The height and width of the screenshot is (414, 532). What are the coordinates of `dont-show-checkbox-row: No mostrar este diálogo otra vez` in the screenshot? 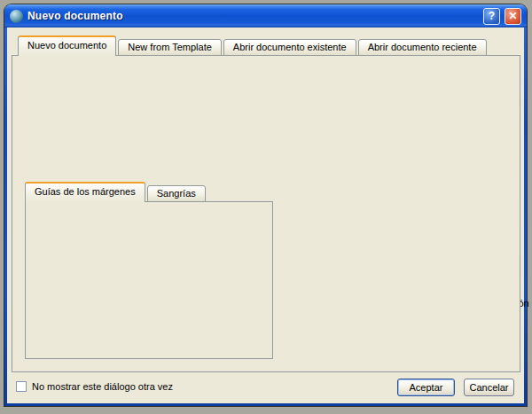 It's located at (94, 387).